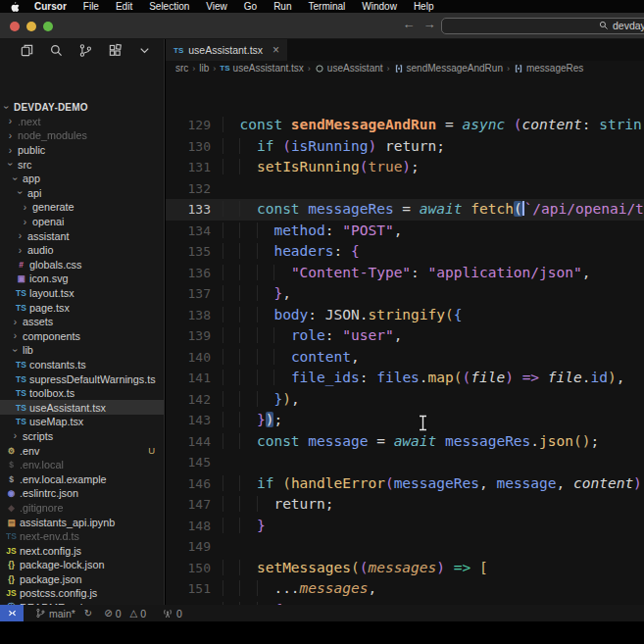 Image resolution: width=644 pixels, height=644 pixels. I want to click on line-number: 144, so click(188, 442).